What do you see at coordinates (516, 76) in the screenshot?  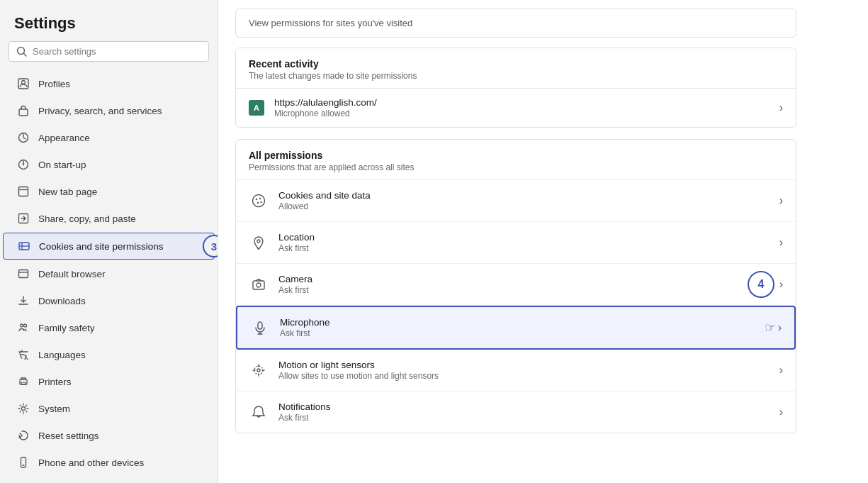 I see `recent-activity-subtitle: The latest changes made to site permissi…` at bounding box center [516, 76].